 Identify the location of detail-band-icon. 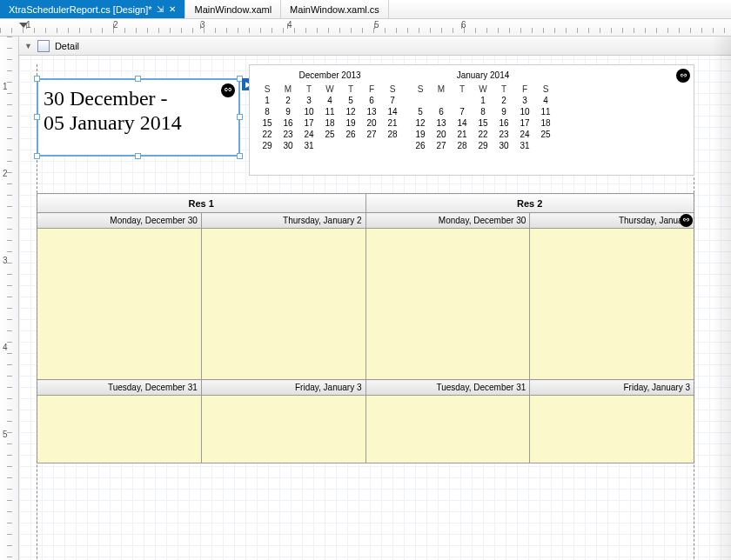
(44, 46).